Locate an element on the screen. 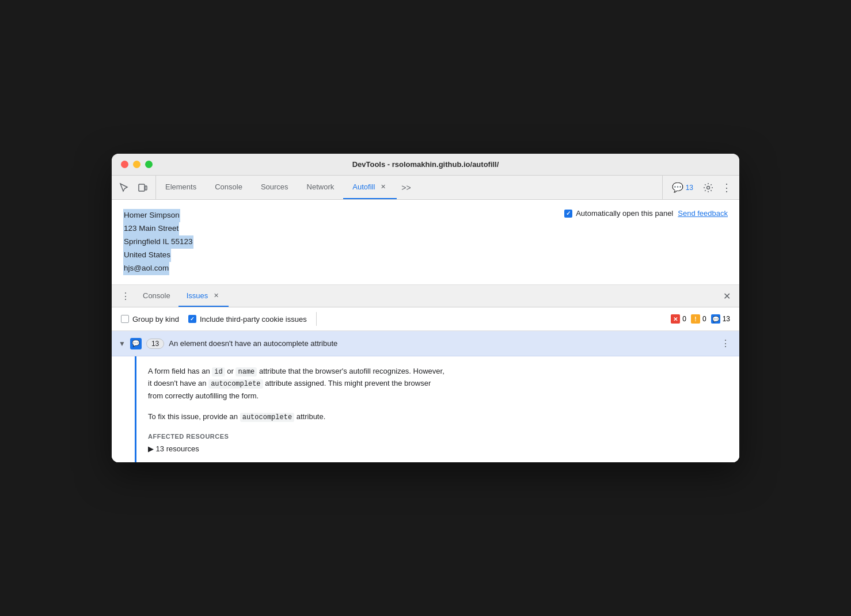  warning-count-item: ! 0 is located at coordinates (699, 319).